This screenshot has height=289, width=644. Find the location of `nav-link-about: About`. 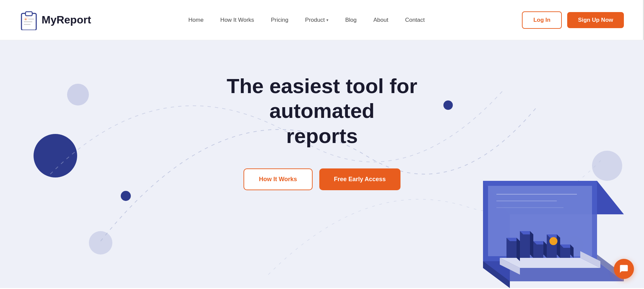

nav-link-about: About is located at coordinates (381, 20).